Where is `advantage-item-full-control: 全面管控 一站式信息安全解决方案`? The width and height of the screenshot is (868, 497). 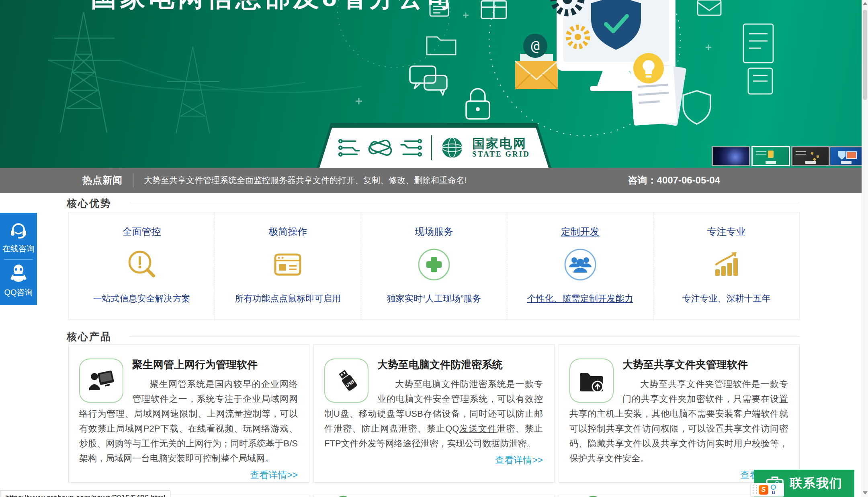 advantage-item-full-control: 全面管控 一站式信息安全解决方案 is located at coordinates (142, 266).